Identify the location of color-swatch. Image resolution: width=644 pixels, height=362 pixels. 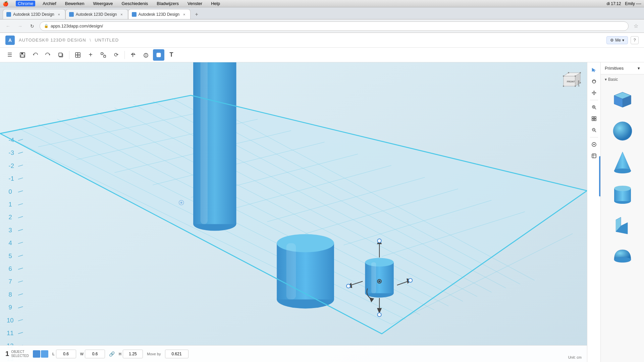
(41, 354).